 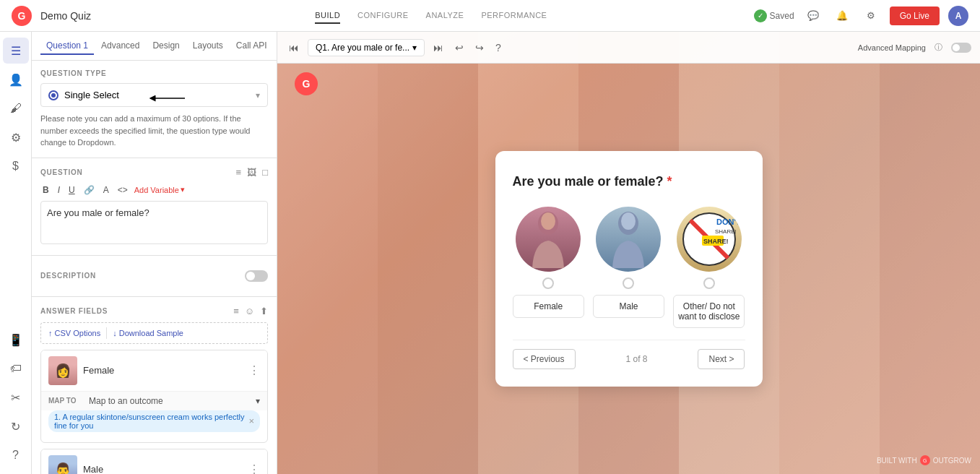 What do you see at coordinates (251, 172) in the screenshot?
I see `image-icon: 🖼` at bounding box center [251, 172].